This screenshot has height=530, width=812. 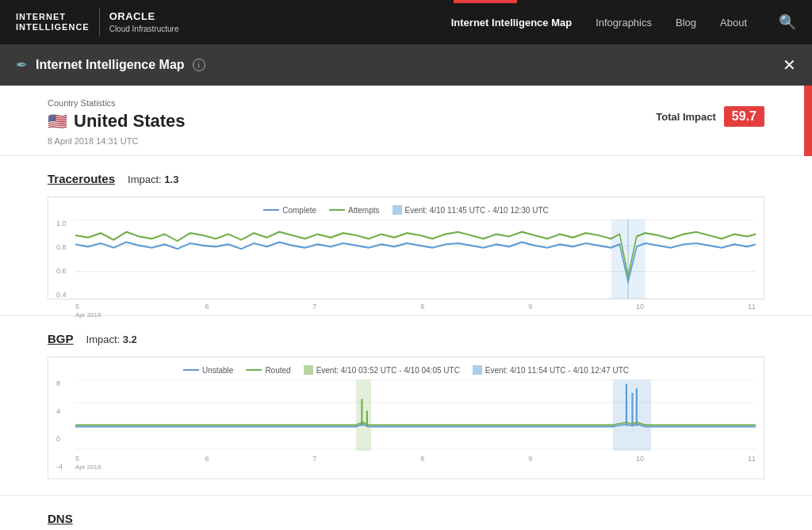 I want to click on bgp-x-label-11: 11, so click(x=752, y=463).